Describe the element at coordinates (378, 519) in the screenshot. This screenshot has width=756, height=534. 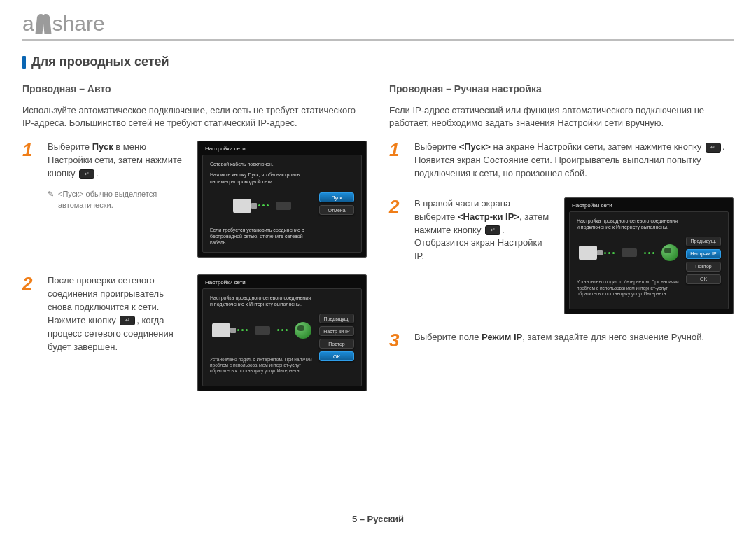
I see `page-footer: 5 – Русский` at that location.